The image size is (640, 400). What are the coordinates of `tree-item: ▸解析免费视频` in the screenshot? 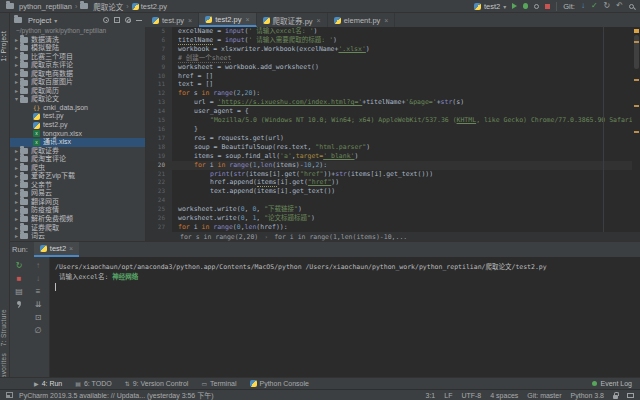 It's located at (78, 220).